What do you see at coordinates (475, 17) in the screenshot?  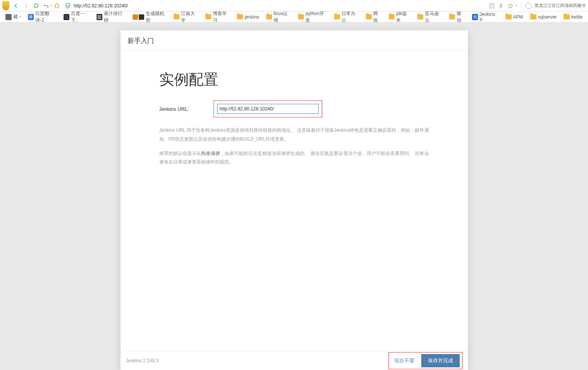 I see `text-badge-icon: 知` at bounding box center [475, 17].